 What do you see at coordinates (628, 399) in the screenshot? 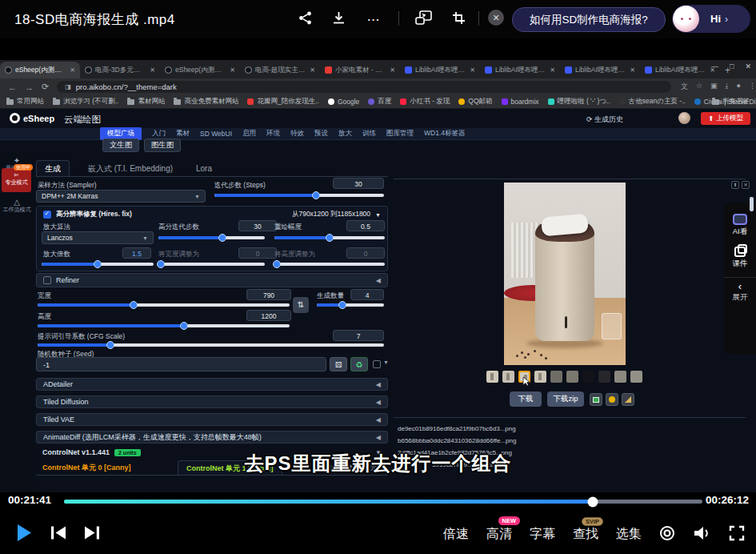
I see `send-to-extras-button` at bounding box center [628, 399].